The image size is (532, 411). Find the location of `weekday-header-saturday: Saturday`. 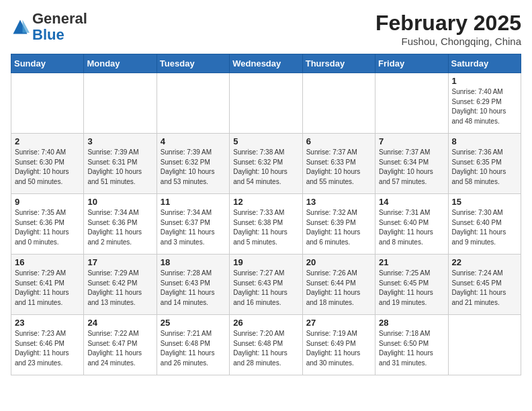

weekday-header-saturday: Saturday is located at coordinates (484, 64).